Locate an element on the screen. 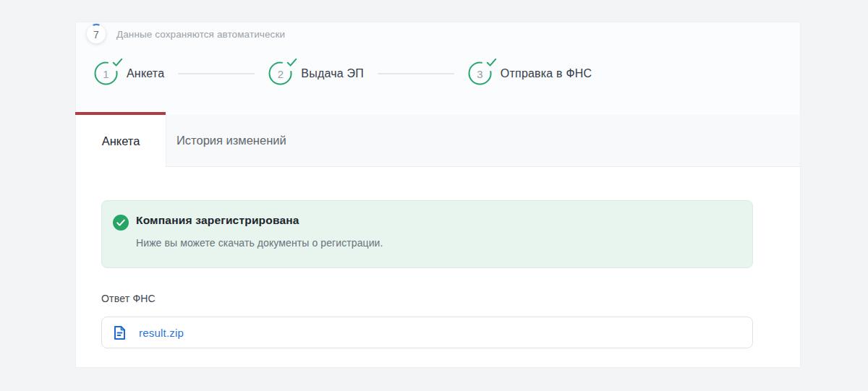  document-icon is located at coordinates (120, 332).